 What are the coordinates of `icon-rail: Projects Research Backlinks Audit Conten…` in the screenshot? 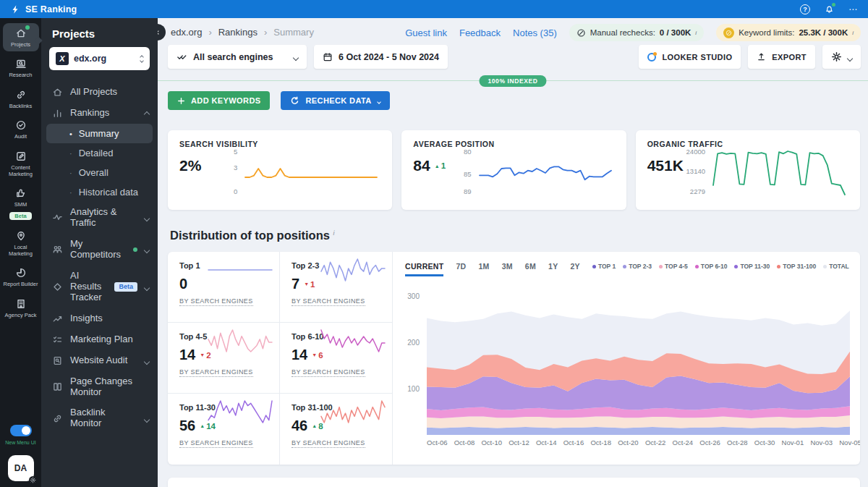 It's located at (20, 253).